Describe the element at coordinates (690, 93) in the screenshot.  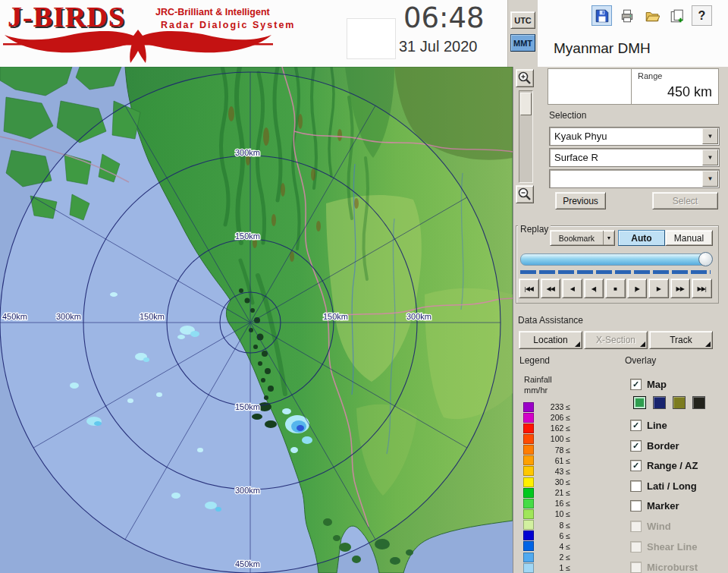
I see `range-value: 450 km` at that location.